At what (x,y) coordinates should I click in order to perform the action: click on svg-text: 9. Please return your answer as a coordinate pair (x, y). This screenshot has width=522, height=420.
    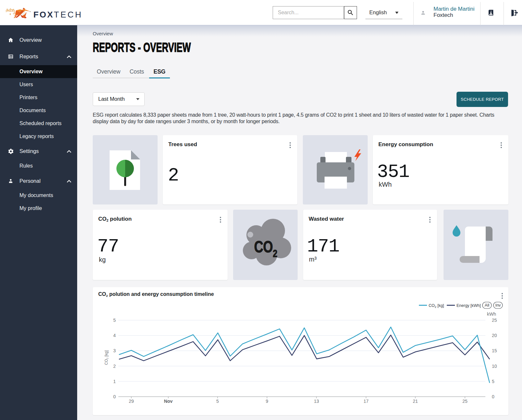
    Looking at the image, I should click on (267, 401).